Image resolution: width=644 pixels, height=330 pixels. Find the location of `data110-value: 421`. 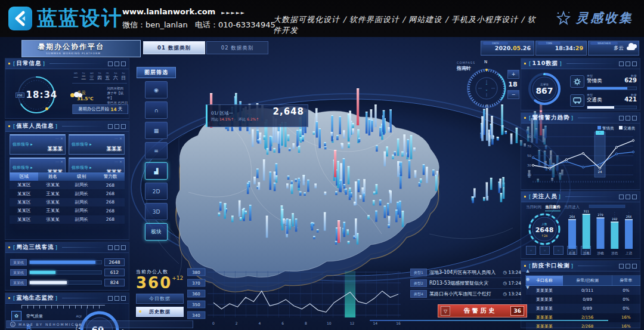

data110-value: 421 is located at coordinates (631, 99).